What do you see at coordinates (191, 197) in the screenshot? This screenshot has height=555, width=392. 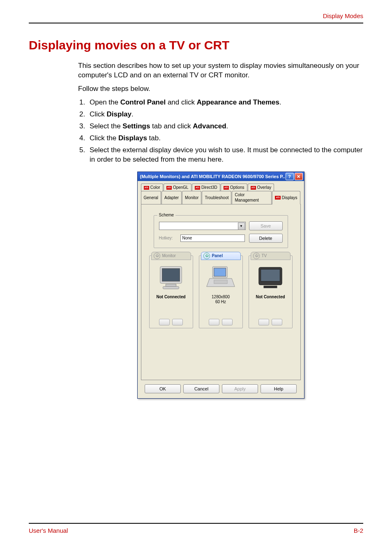 I see `tab-monitor: Monitor` at bounding box center [191, 197].